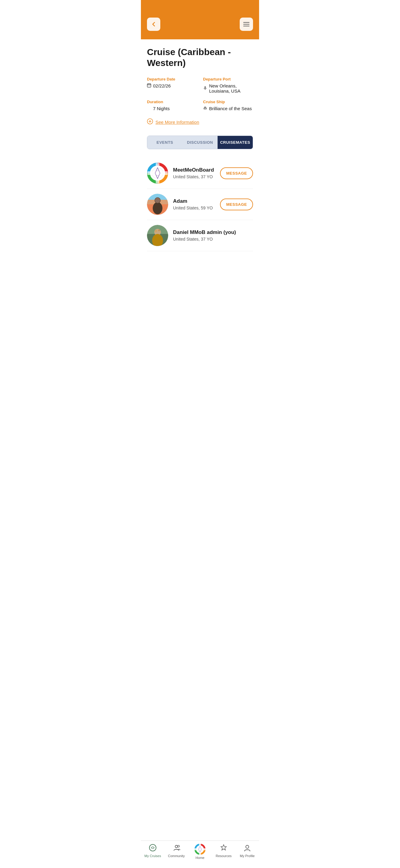 The image size is (400, 868). What do you see at coordinates (205, 108) in the screenshot?
I see `ship-icon` at bounding box center [205, 108].